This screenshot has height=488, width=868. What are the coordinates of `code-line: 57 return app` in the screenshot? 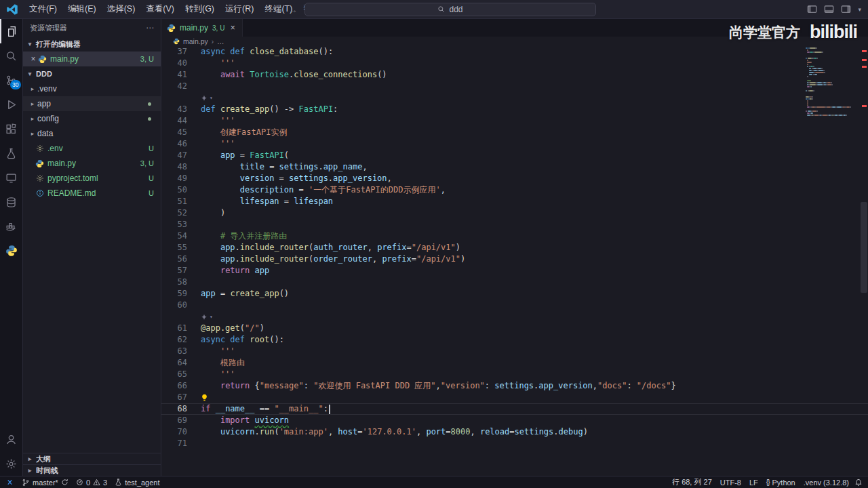 It's located at (515, 271).